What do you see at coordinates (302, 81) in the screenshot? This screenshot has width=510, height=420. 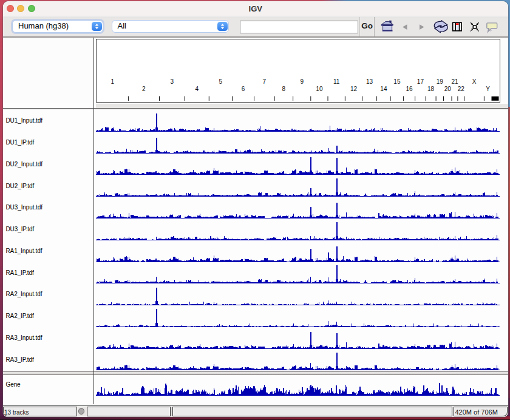 I see `svg-text: 9` at bounding box center [302, 81].